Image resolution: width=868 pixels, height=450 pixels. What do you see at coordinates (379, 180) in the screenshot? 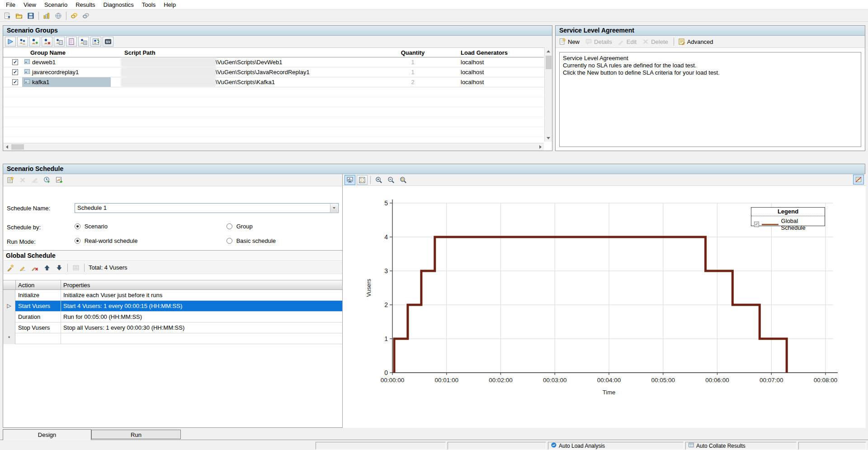
I see `zoom-in-icon` at bounding box center [379, 180].